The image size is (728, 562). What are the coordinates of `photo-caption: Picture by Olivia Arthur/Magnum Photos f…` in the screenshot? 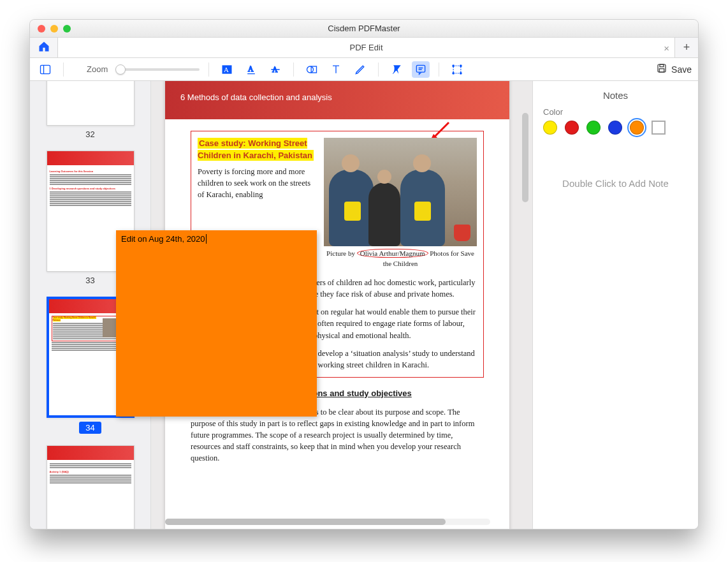 It's located at (400, 259).